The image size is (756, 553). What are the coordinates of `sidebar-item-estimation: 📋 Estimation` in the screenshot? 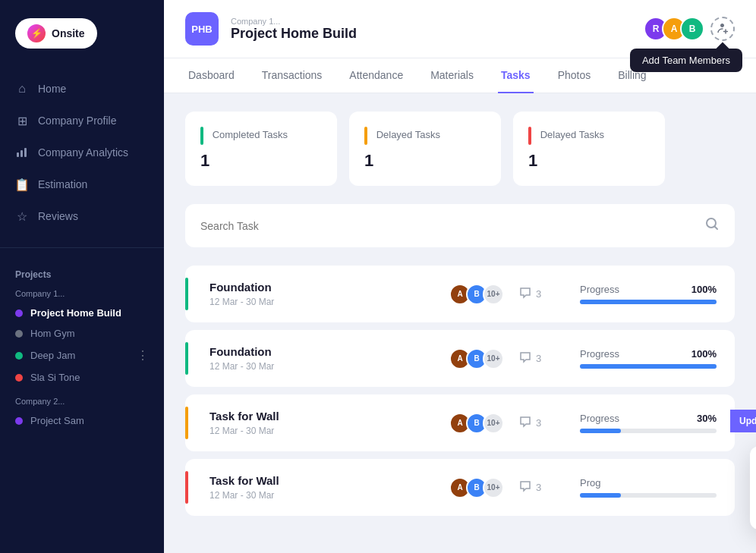 It's located at (82, 184).